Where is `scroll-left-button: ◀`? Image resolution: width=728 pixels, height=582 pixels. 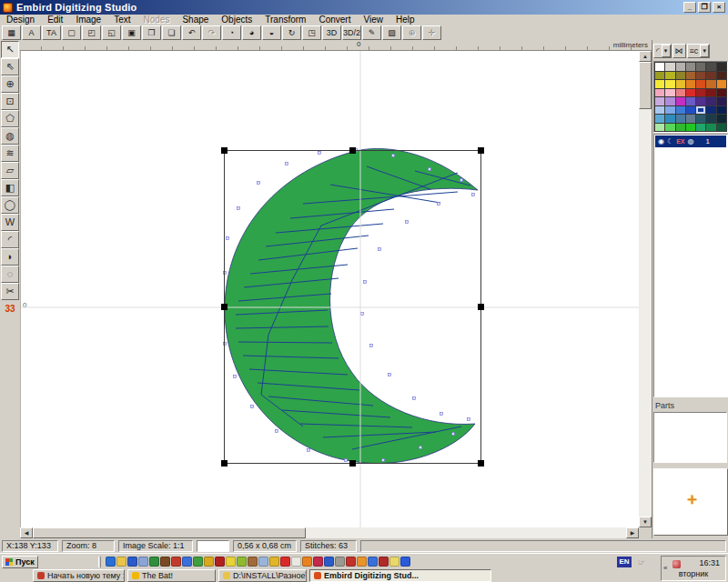
scroll-left-button: ◀ is located at coordinates (26, 533).